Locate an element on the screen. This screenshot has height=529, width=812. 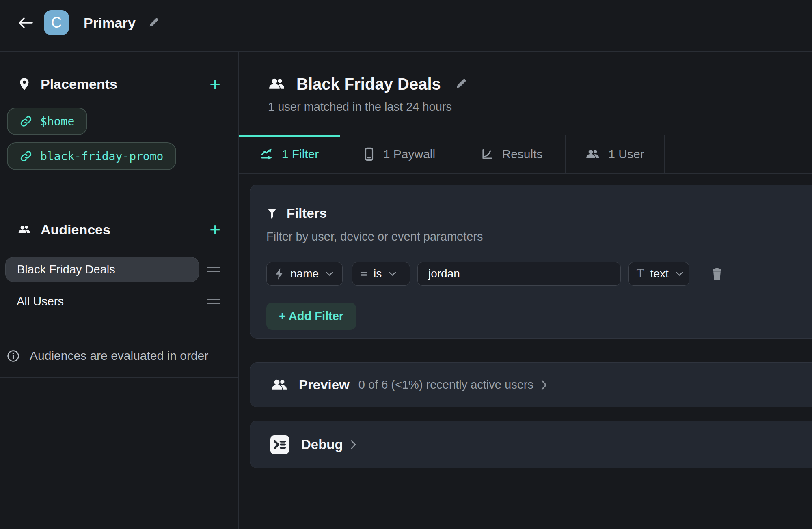
audience-item-black-friday-deals: Black Friday Deals is located at coordinates (102, 269).